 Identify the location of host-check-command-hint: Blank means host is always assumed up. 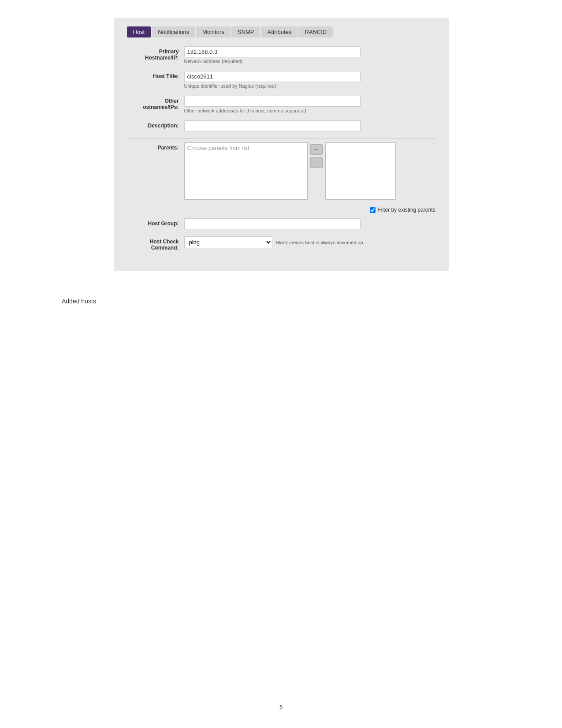
(320, 243).